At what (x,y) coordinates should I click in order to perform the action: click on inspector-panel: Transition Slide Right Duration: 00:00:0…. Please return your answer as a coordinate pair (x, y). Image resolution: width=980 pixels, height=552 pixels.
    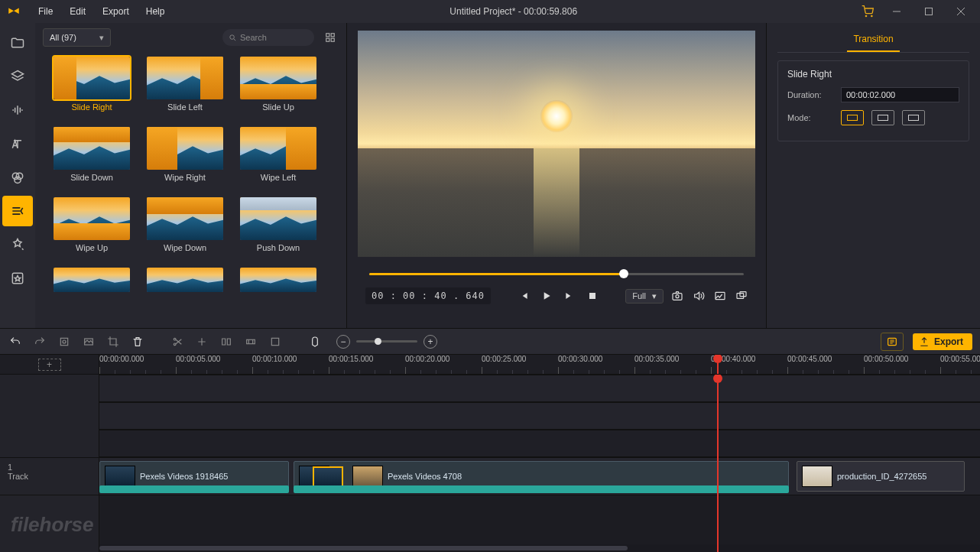
    Looking at the image, I should click on (873, 176).